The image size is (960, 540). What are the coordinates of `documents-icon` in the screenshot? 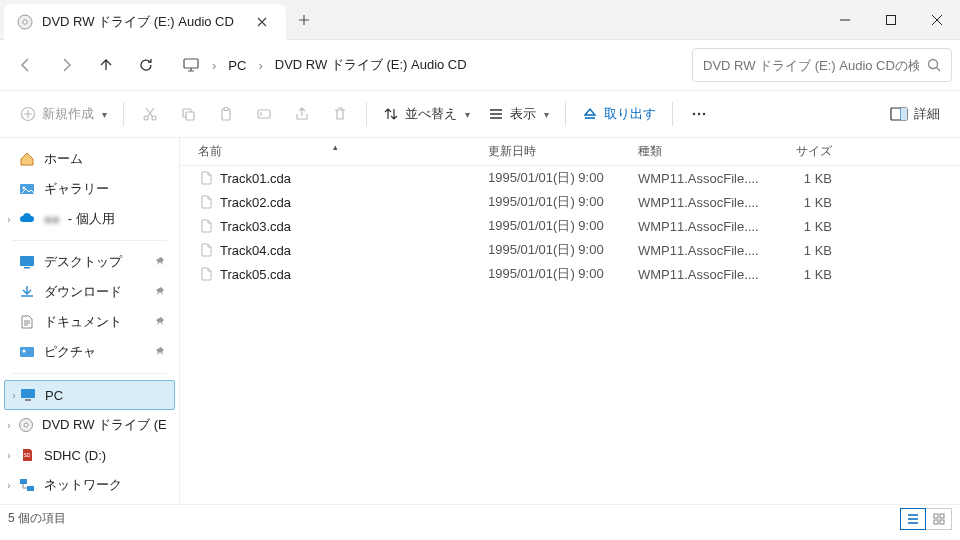 It's located at (27, 322).